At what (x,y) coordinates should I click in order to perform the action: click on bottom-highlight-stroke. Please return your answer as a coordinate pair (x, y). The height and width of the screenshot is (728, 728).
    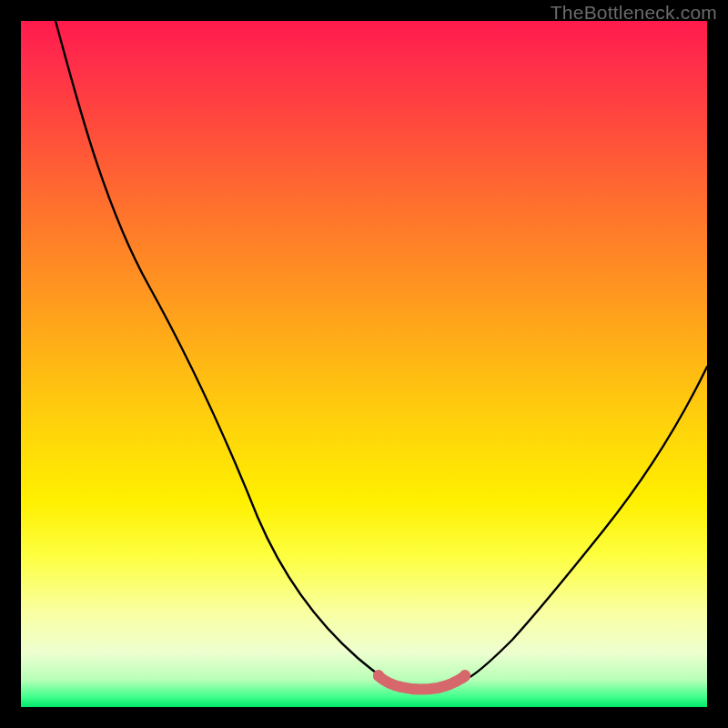
    Looking at the image, I should click on (422, 682).